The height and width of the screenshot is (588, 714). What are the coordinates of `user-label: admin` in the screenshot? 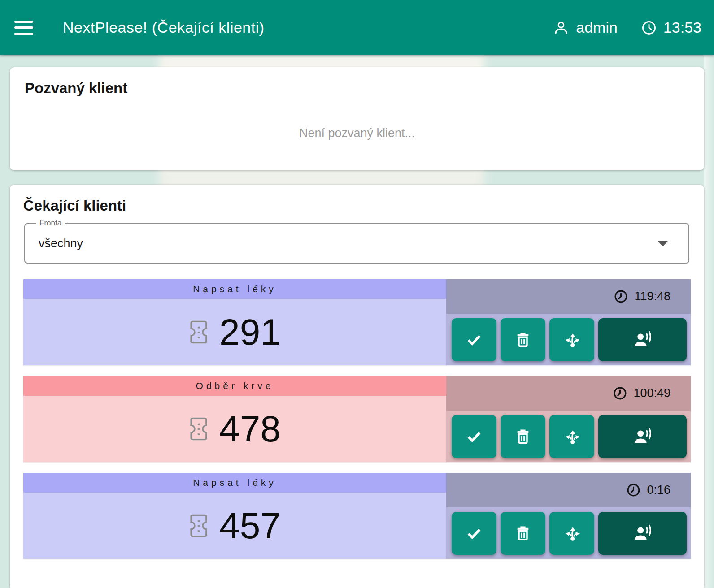 It's located at (596, 28).